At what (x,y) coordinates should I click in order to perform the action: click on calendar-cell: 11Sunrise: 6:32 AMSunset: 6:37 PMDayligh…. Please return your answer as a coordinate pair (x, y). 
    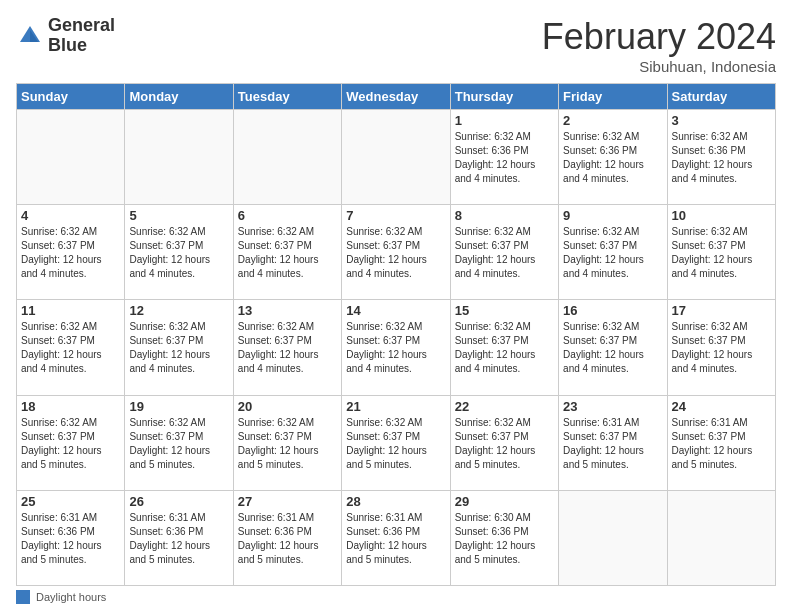
    Looking at the image, I should click on (71, 348).